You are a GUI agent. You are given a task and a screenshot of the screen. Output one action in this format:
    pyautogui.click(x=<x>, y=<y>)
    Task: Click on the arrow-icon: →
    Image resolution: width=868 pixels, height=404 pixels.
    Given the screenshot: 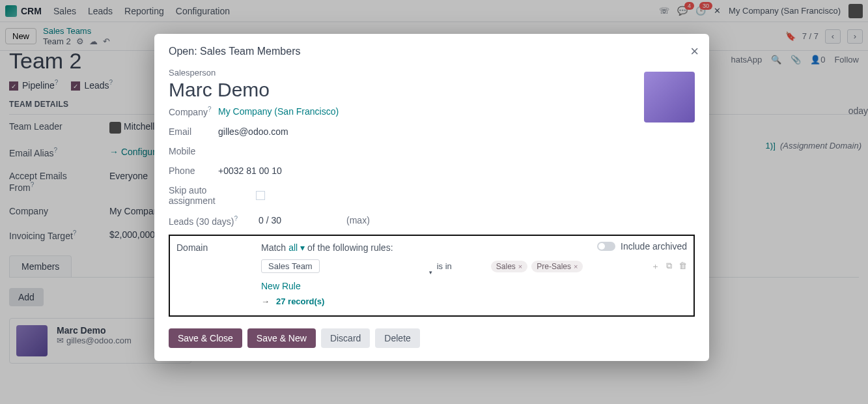 What is the action you would take?
    pyautogui.click(x=266, y=301)
    